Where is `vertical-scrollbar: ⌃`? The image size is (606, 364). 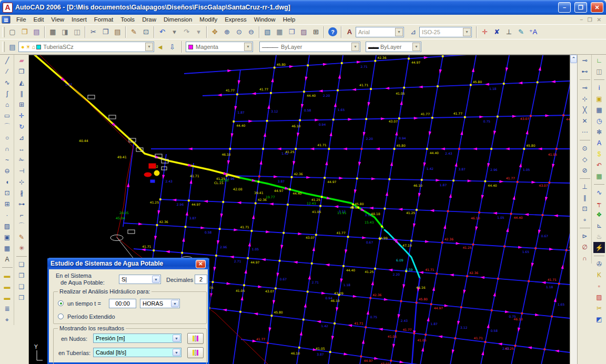 vertical-scrollbar: ⌃ is located at coordinates (573, 209).